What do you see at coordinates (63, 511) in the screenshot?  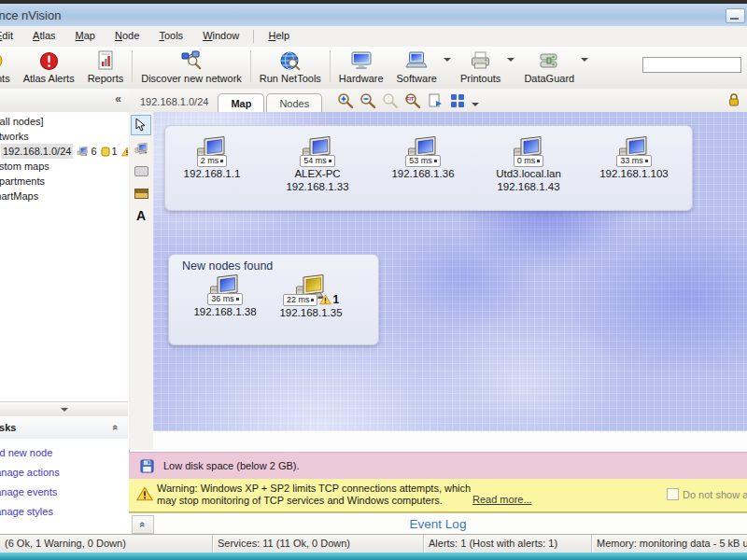 I see `task-manage-styles: Manage styles` at bounding box center [63, 511].